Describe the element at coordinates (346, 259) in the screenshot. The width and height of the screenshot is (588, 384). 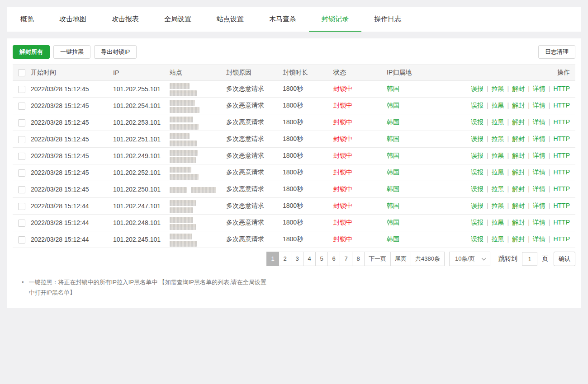
I see `page-7: 7` at that location.